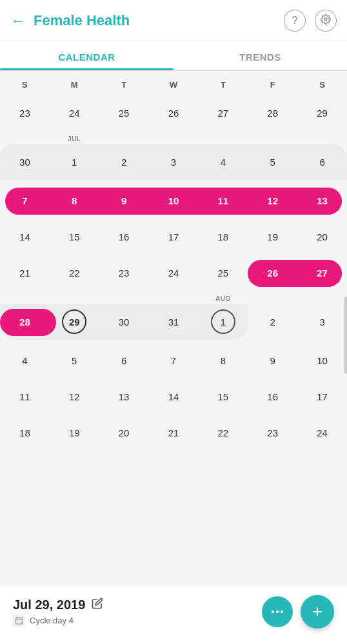 Image resolution: width=347 pixels, height=644 pixels. Describe the element at coordinates (75, 322) in the screenshot. I see `cal-cell-selected: 29` at that location.